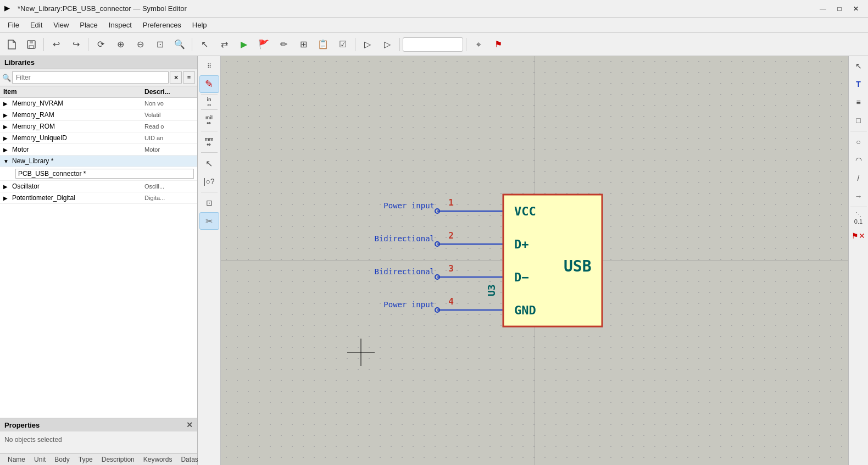 The height and width of the screenshot is (465, 868). Describe the element at coordinates (56, 45) in the screenshot. I see `undo-button: ↩` at that location.